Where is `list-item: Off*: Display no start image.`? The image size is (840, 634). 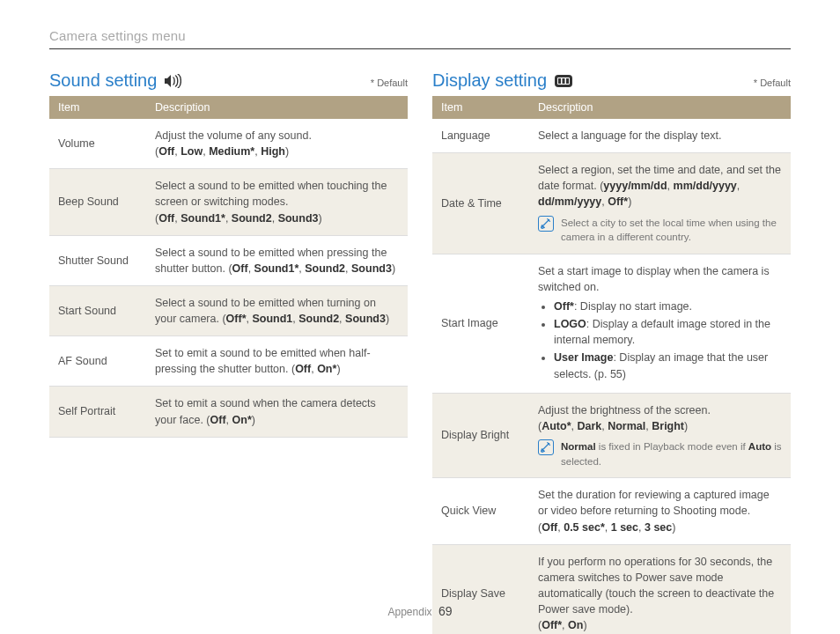 list-item: Off*: Display no start image. is located at coordinates (667, 306).